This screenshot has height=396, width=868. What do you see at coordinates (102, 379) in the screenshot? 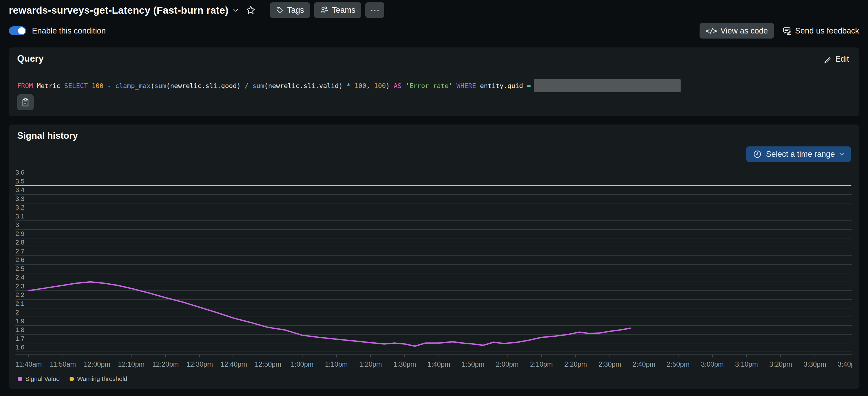
I see `legend-label: Warning threshold` at bounding box center [102, 379].